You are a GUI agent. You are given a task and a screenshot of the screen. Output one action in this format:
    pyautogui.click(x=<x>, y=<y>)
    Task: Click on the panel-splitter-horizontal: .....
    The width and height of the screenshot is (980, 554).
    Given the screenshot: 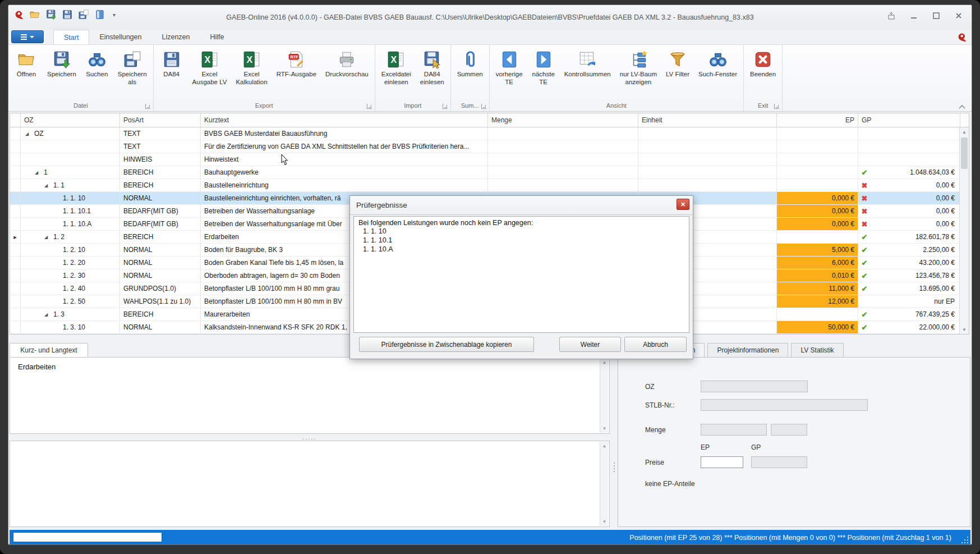 What is the action you would take?
    pyautogui.click(x=310, y=437)
    